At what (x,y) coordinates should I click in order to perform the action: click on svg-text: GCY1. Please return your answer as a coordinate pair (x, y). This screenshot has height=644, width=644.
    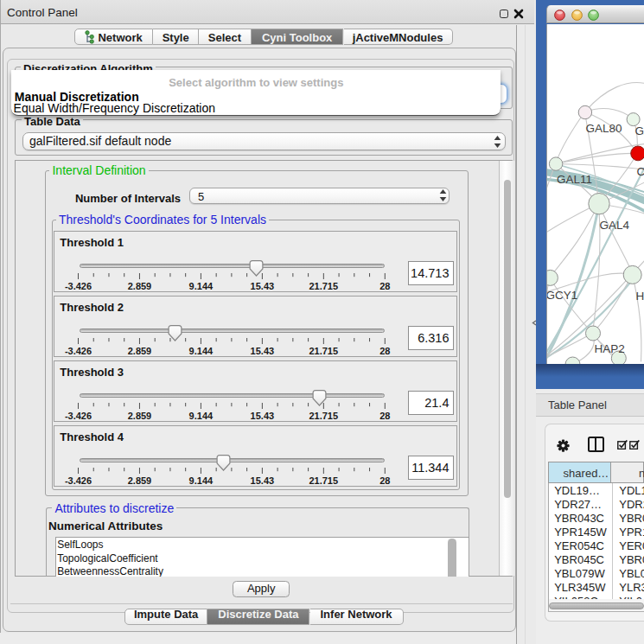
    Looking at the image, I should click on (562, 294).